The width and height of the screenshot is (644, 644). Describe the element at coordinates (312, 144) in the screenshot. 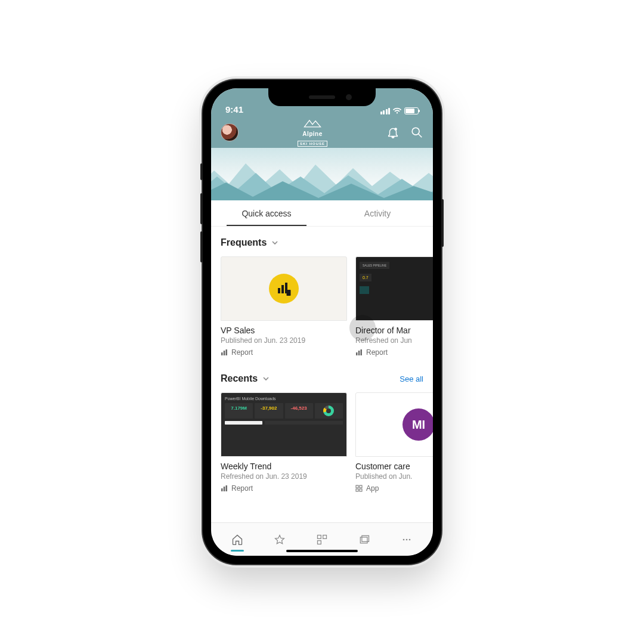

I see `brand-line2: SKI HOUSE` at that location.